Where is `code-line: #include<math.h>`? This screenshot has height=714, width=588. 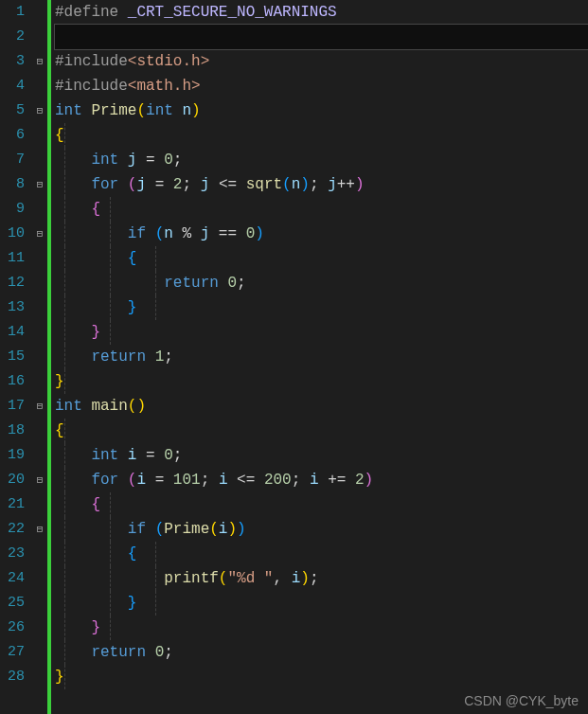 code-line: #include<math.h> is located at coordinates (322, 86).